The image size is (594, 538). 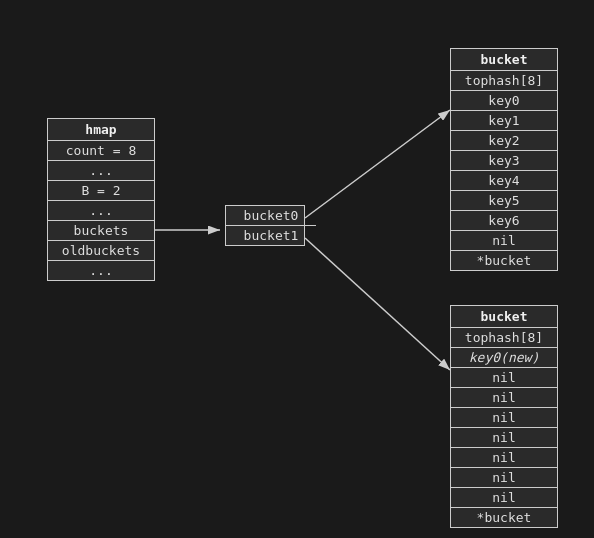 I want to click on bucket-top-row-0: tophash[8], so click(x=504, y=81).